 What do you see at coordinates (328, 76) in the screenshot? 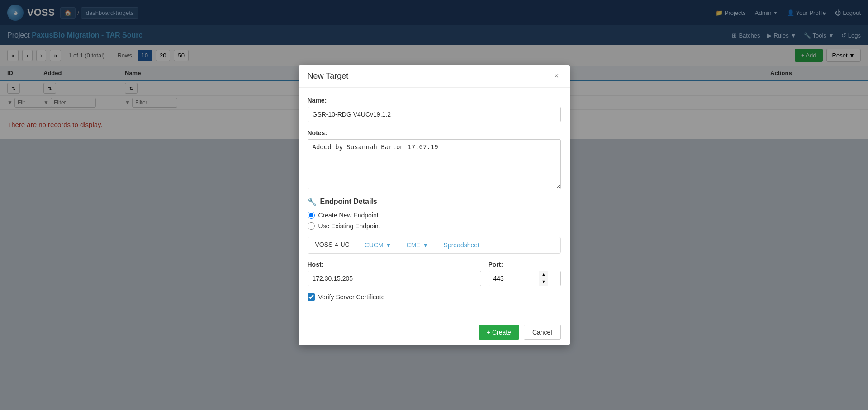
I see `modal-title: New Target` at bounding box center [328, 76].